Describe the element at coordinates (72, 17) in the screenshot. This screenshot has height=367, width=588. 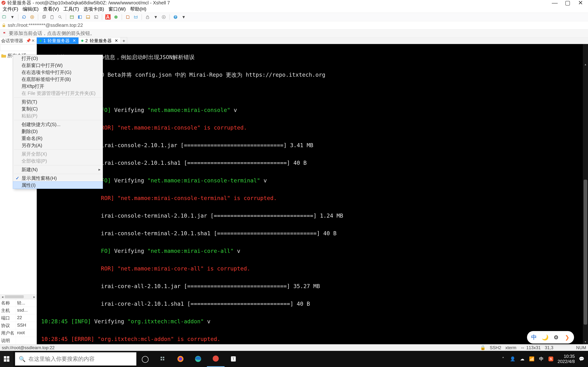
I see `tool-sessions-panel` at that location.